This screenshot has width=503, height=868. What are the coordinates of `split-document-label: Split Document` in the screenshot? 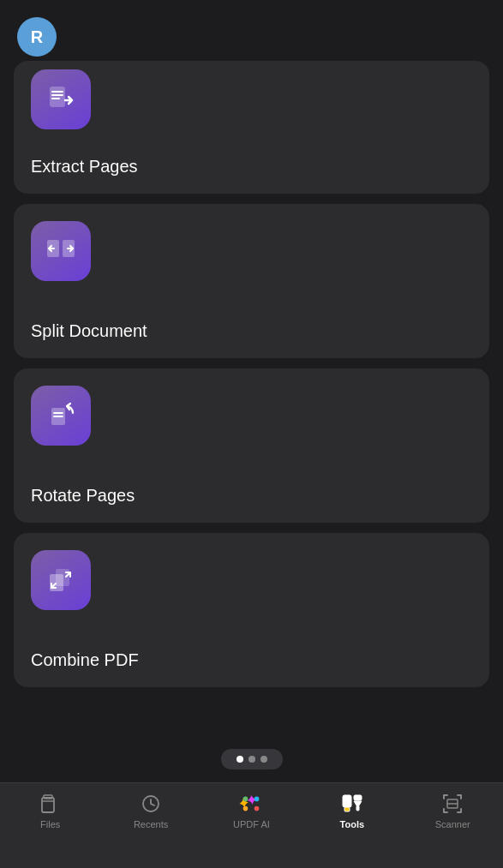 It's located at (252, 331).